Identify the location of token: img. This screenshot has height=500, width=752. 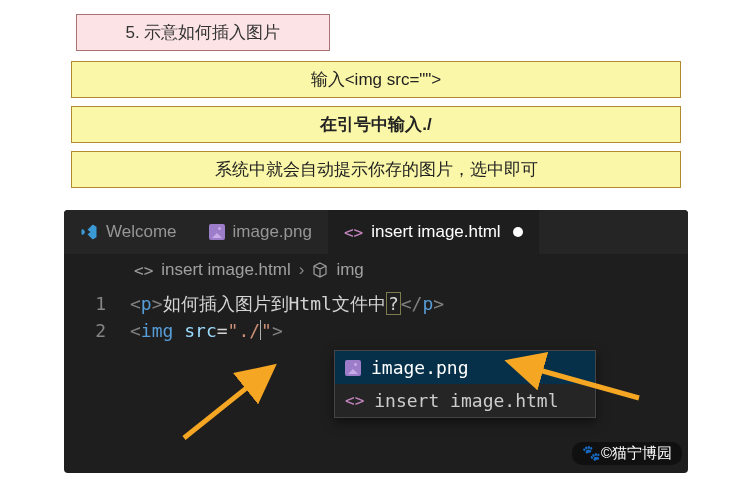
(158, 330).